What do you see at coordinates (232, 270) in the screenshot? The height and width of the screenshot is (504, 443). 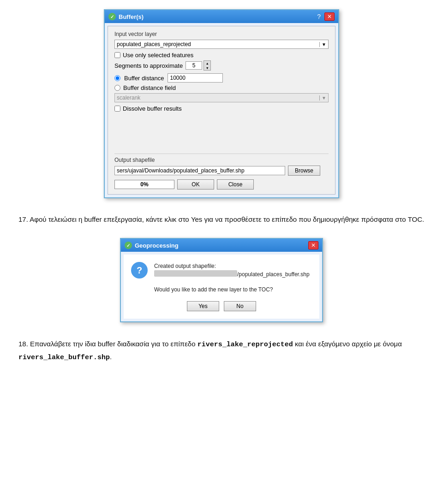 I see `geo-created-label: Created output shapefile: /populated_pla…` at bounding box center [232, 270].